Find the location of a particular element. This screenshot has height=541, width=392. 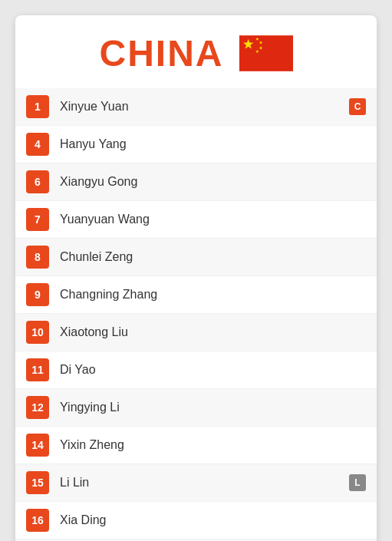

player-number: 4 is located at coordinates (38, 144).